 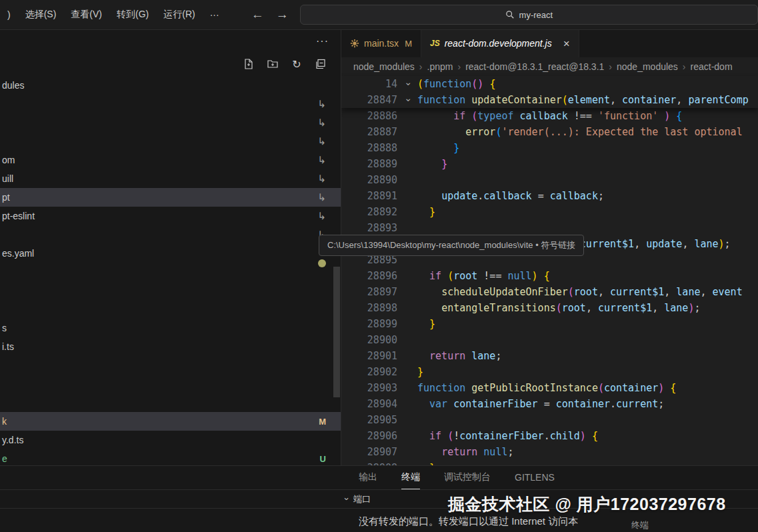 I want to click on code-text: (function() {, so click(x=456, y=84).